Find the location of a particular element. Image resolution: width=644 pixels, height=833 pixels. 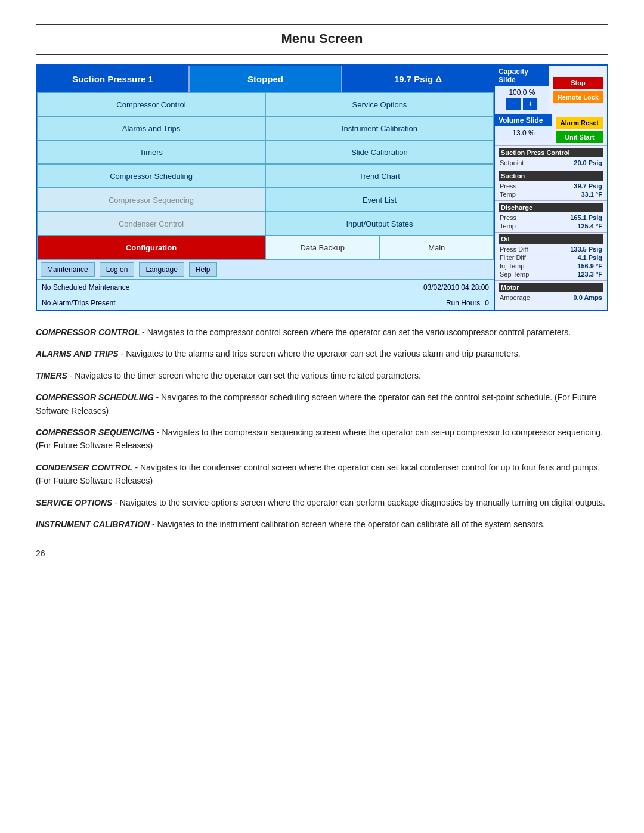

oil-sep-temp-row: Sep Temp 123.3 °F is located at coordinates (551, 274).